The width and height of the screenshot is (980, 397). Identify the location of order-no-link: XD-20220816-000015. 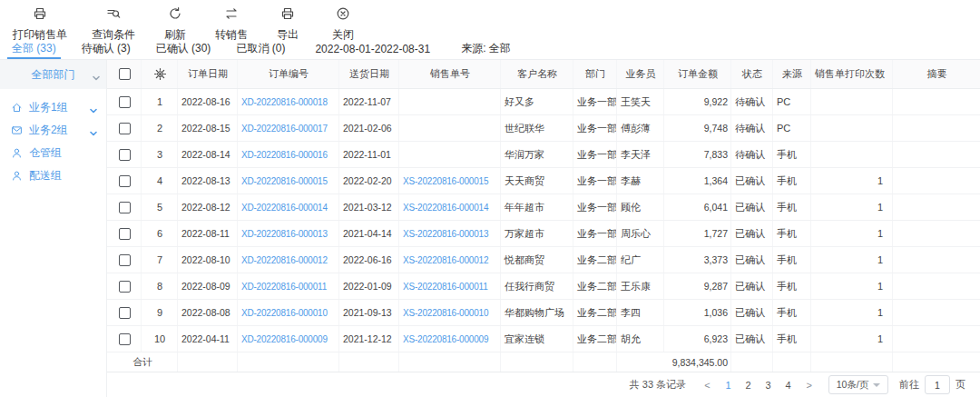
(289, 181).